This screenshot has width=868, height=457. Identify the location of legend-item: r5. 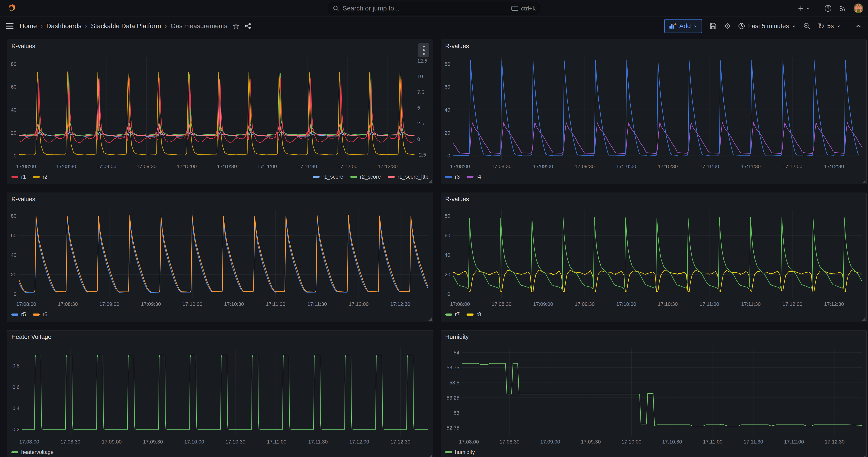
(19, 315).